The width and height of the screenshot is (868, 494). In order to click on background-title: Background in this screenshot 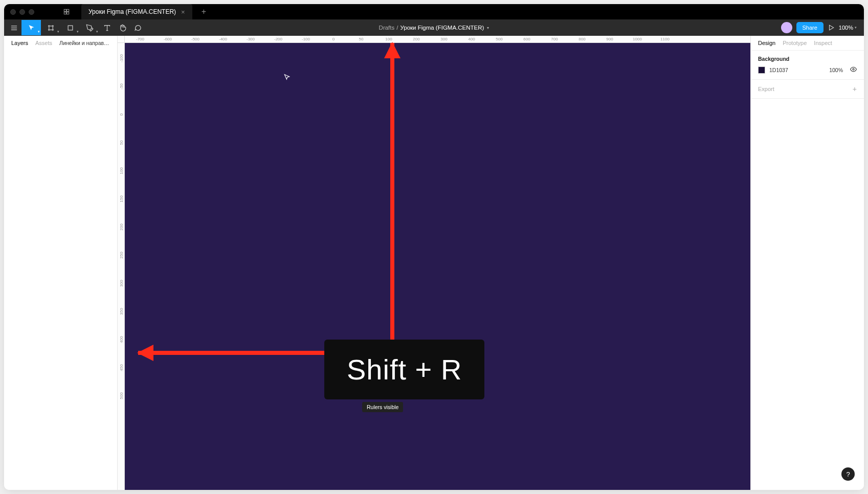, I will do `click(807, 59)`.